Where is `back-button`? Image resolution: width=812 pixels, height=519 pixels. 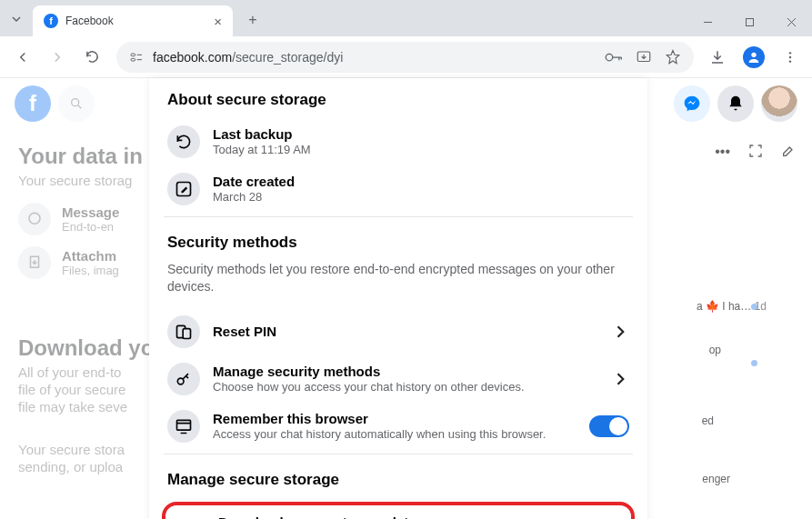 back-button is located at coordinates (23, 57).